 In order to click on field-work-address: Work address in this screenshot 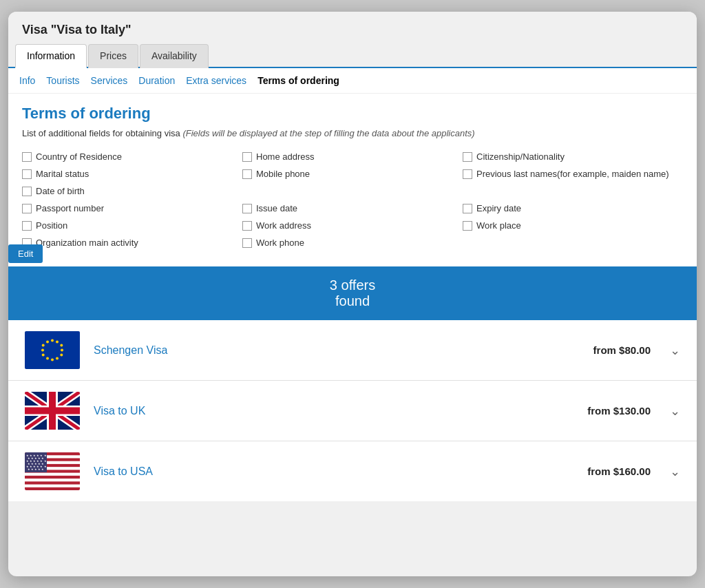, I will do `click(352, 226)`.